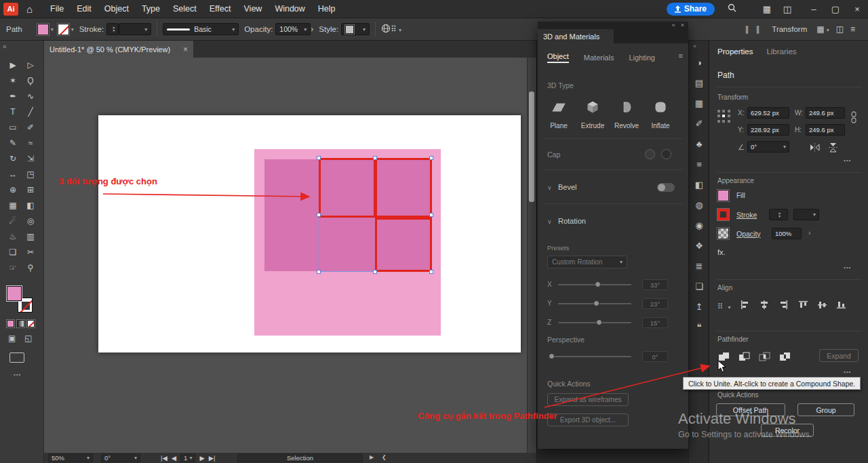 Image resolution: width=868 pixels, height=463 pixels. I want to click on 3d-type-inflate: Inflate, so click(660, 114).